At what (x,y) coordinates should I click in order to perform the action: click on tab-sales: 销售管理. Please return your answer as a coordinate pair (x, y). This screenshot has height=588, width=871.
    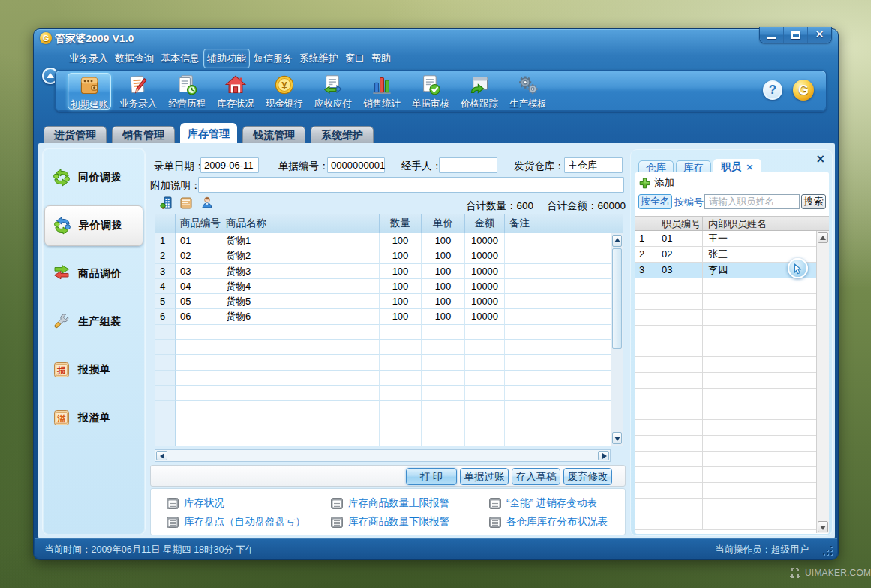
    Looking at the image, I should click on (143, 135).